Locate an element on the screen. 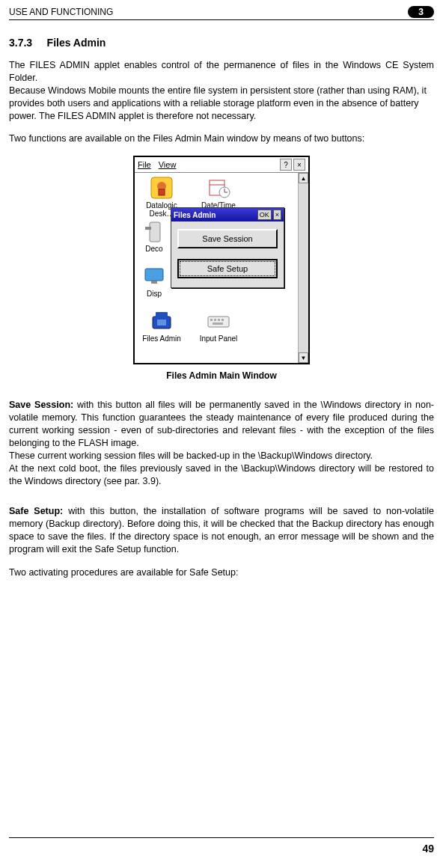 This screenshot has width=443, height=868. wrench-icon is located at coordinates (154, 231).